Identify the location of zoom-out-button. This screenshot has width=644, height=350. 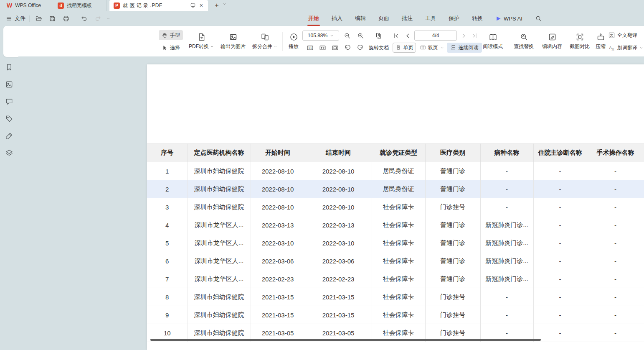
(347, 36).